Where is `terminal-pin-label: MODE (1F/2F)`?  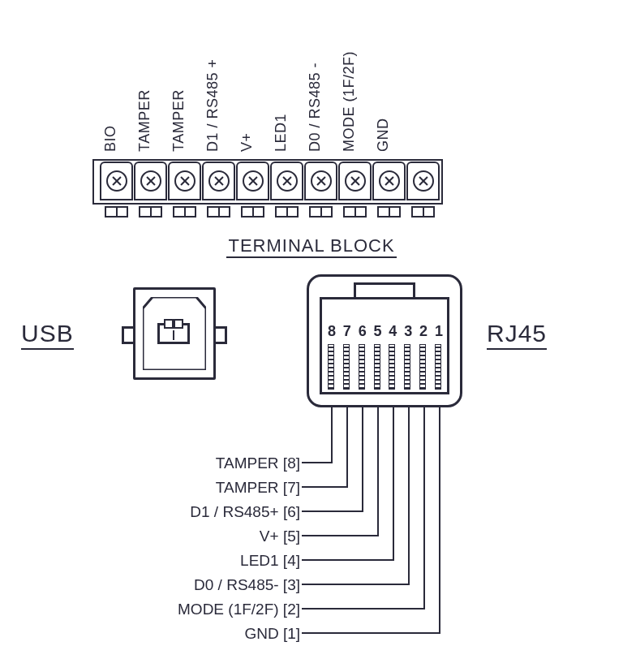 terminal-pin-label: MODE (1F/2F) is located at coordinates (353, 89).